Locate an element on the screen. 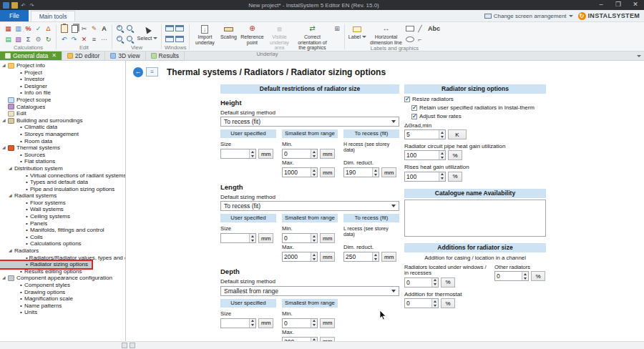 The height and width of the screenshot is (349, 644). pipe-heat-gain-unit-button: % is located at coordinates (455, 155).